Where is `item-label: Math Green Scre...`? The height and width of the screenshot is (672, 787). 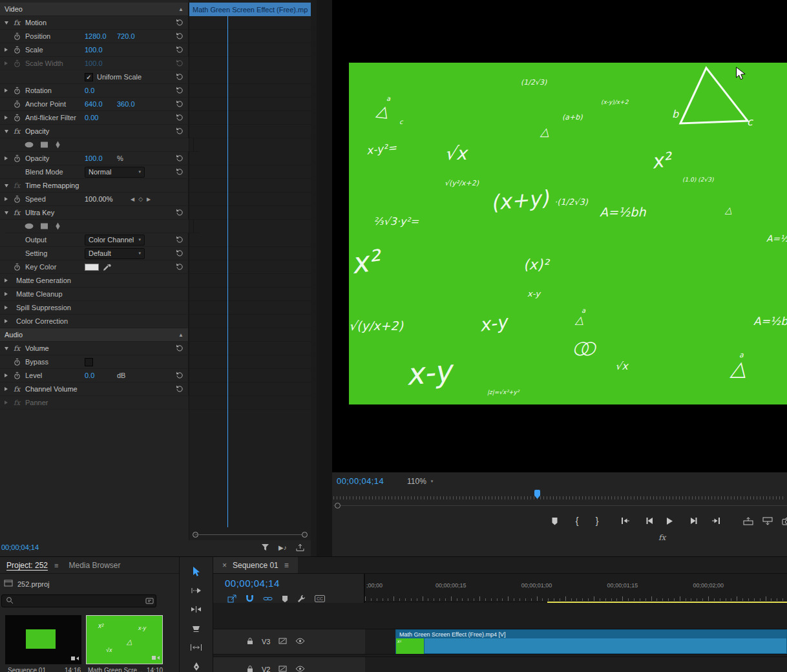
item-label: Math Green Scre... is located at coordinates (115, 669).